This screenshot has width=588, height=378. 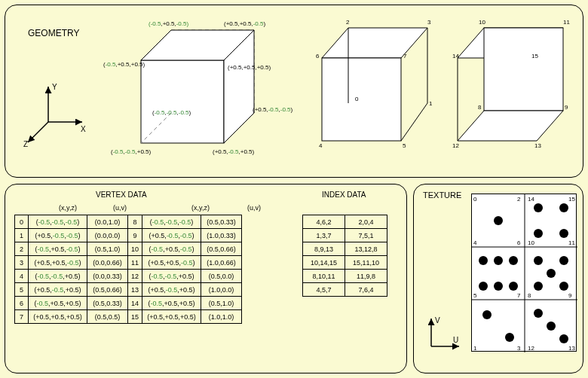 What do you see at coordinates (26, 145) in the screenshot?
I see `axis-z: Z` at bounding box center [26, 145].